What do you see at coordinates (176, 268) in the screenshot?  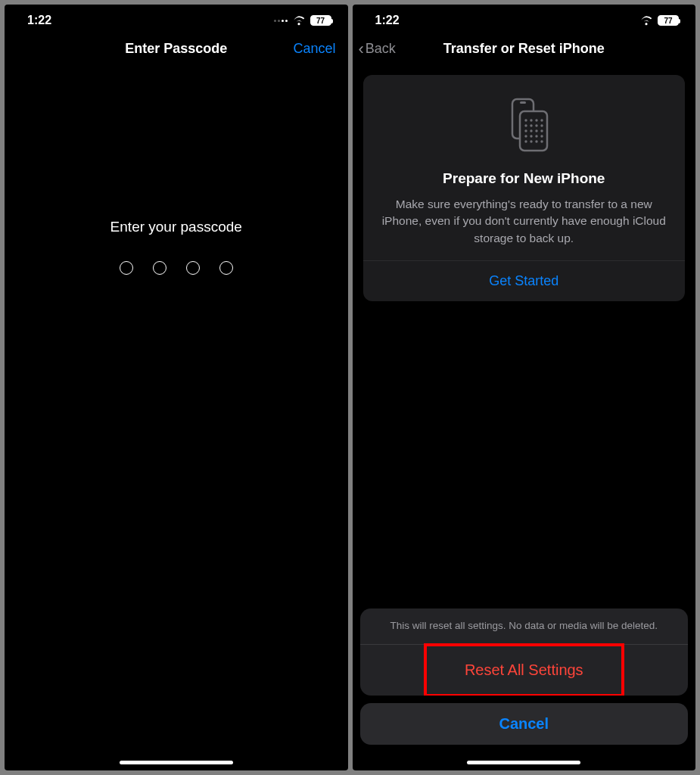 I see `passcode-dots` at bounding box center [176, 268].